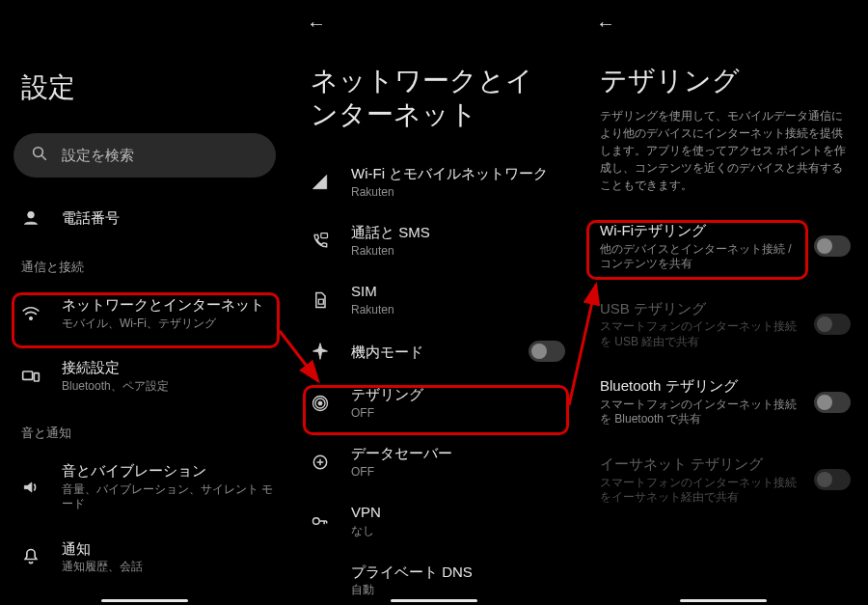  What do you see at coordinates (145, 486) in the screenshot?
I see `sound-item: 音とバイブレーション 音量、バイブレーション、サイレント モード` at bounding box center [145, 486].